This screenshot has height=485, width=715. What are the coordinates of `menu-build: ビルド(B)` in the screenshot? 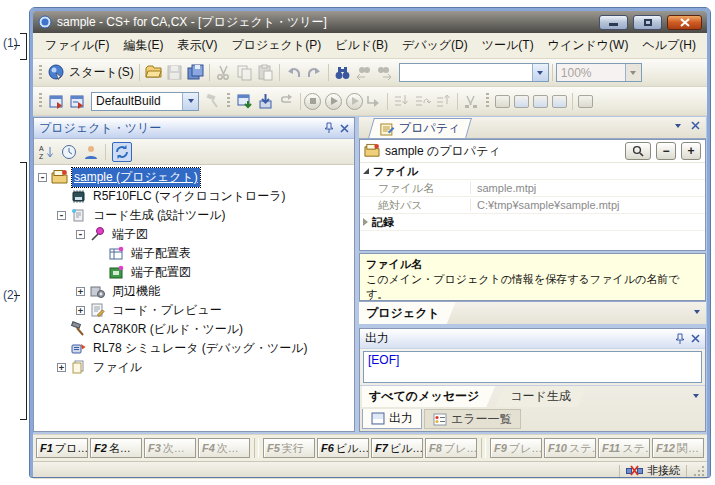 It's located at (362, 46).